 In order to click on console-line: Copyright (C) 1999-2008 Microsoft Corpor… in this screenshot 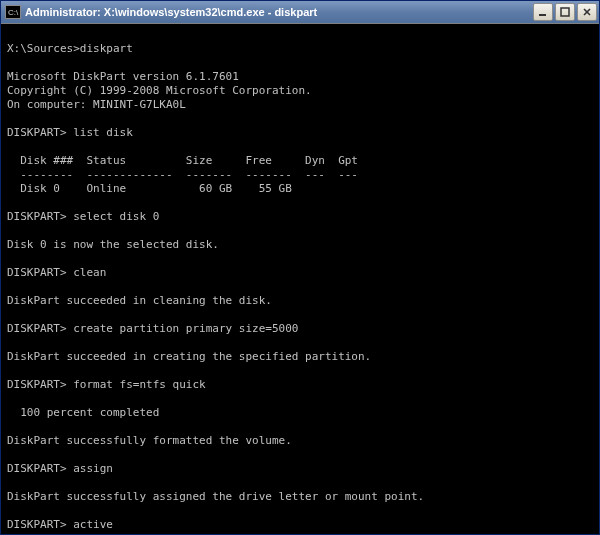, I will do `click(160, 90)`.